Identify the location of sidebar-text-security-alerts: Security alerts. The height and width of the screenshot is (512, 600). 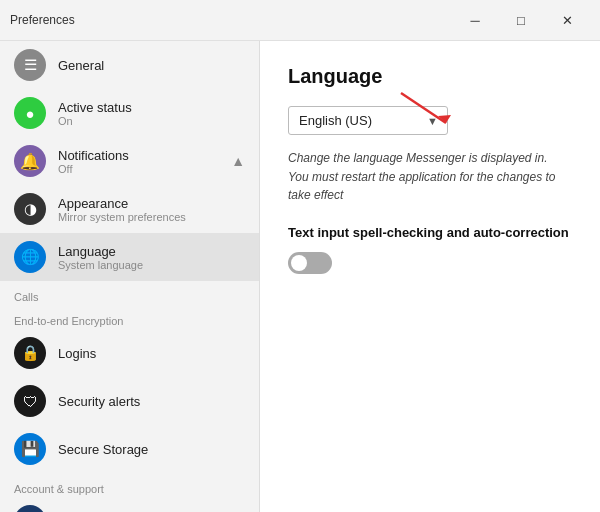
(99, 402).